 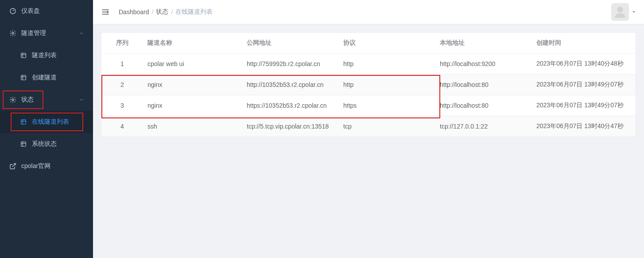 What do you see at coordinates (624, 12) in the screenshot?
I see `user-menu` at bounding box center [624, 12].